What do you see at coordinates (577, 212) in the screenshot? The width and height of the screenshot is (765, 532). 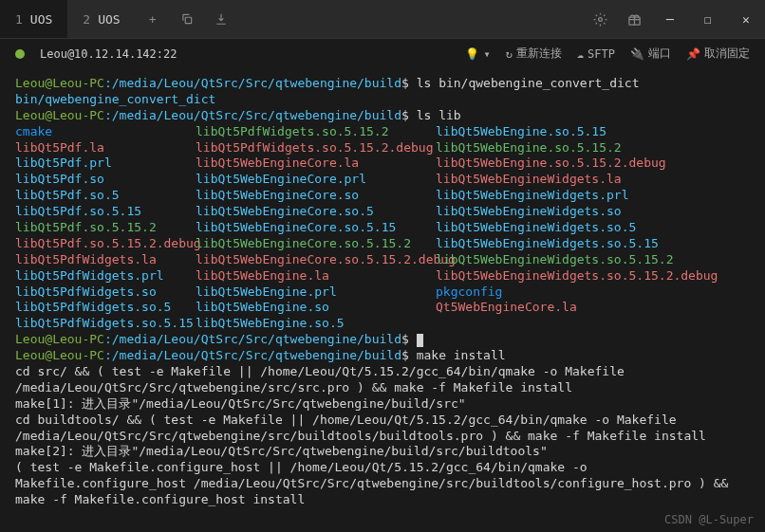 I see `file-entry: libQt5WebEngineWidgets.so` at bounding box center [577, 212].